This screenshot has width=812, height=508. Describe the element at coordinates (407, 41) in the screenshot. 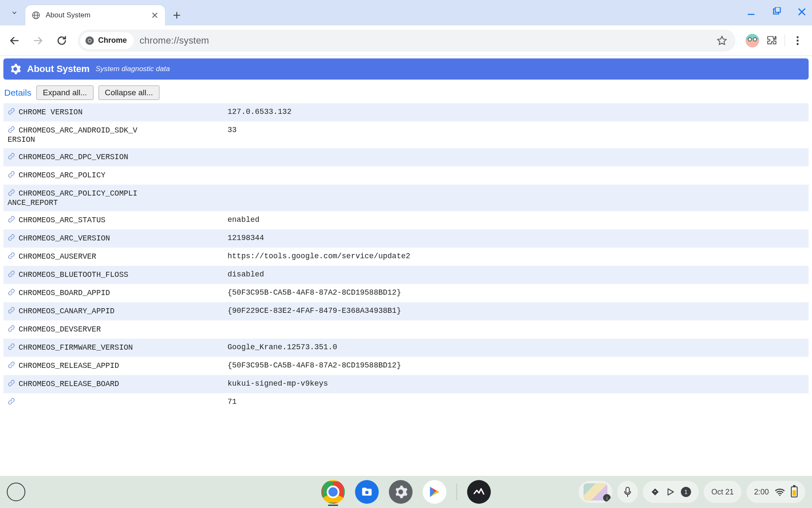

I see `omnibox: Chrome chrome://system` at that location.